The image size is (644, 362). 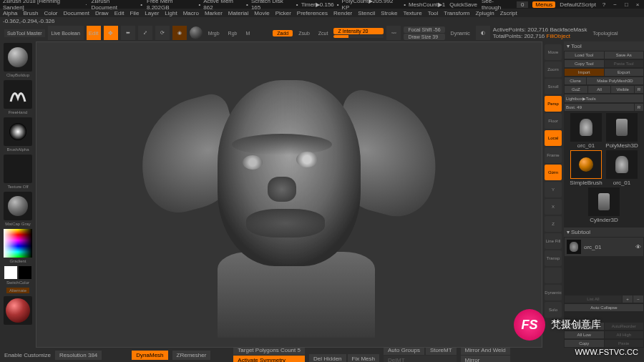 I want to click on tool-item: Cylinder3D, so click(x=604, y=205).